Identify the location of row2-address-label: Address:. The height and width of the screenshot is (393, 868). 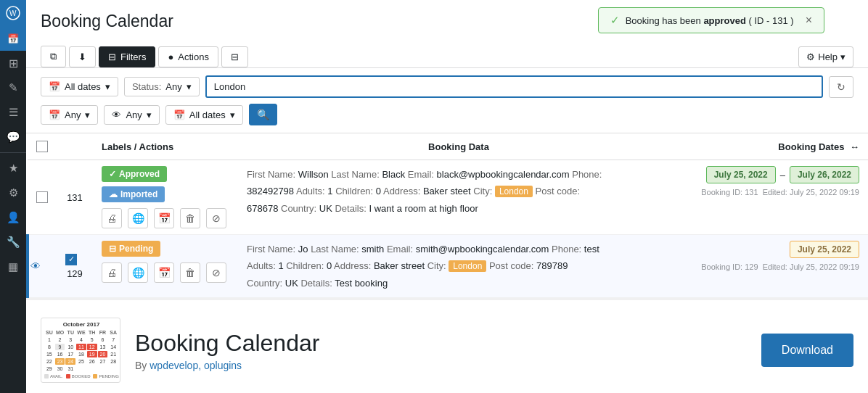
(353, 265).